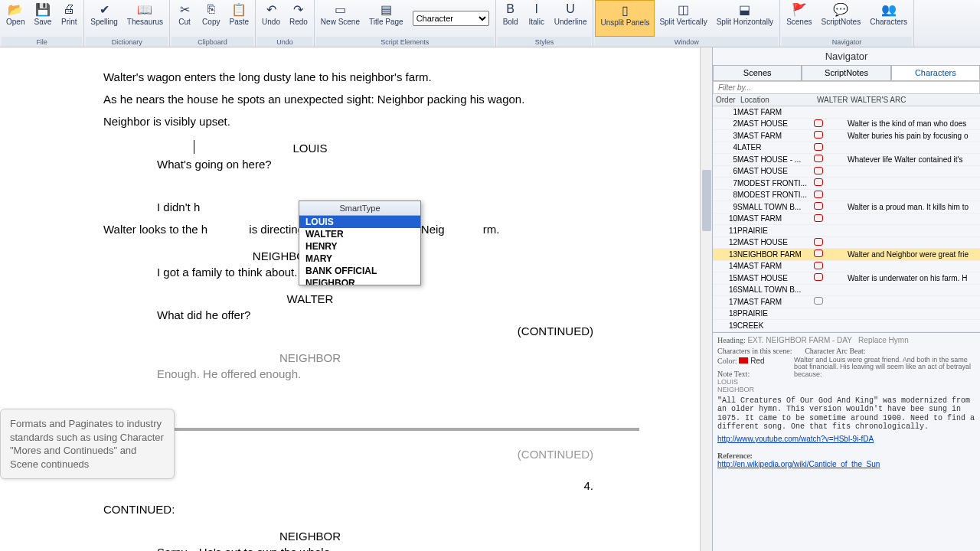 The width and height of the screenshot is (980, 551). I want to click on paste-button: 📋Paste, so click(239, 18).